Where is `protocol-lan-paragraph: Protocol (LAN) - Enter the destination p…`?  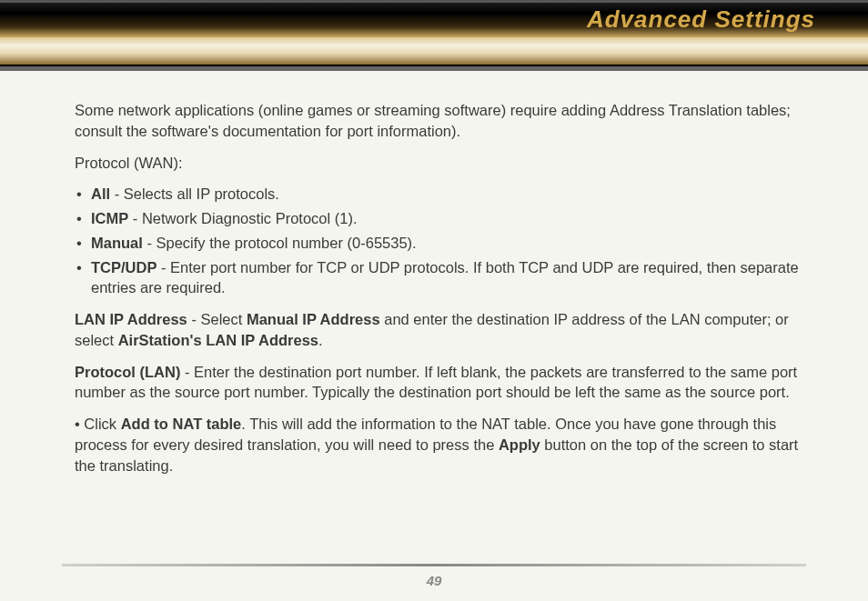 protocol-lan-paragraph: Protocol (LAN) - Enter the destination p… is located at coordinates (445, 383).